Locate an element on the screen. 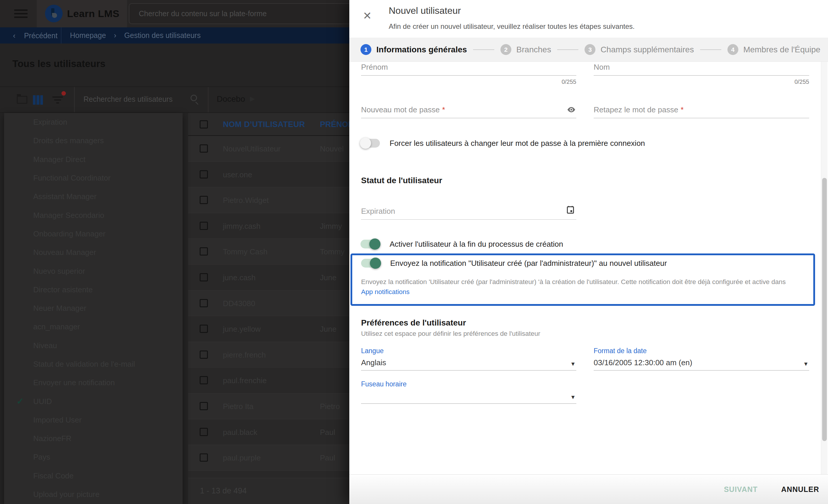 The width and height of the screenshot is (828, 504). firstname-field: Prénom 0/255 is located at coordinates (468, 69).